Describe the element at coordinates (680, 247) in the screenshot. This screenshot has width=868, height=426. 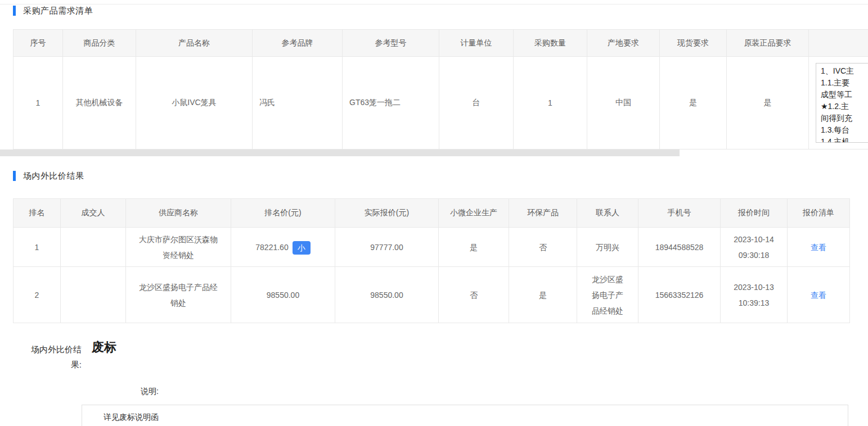
I see `cell-phone: 18944588528` at that location.